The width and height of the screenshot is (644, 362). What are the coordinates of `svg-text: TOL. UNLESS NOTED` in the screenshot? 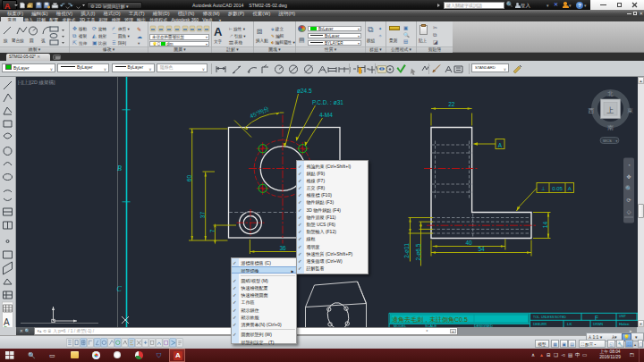 It's located at (549, 317).